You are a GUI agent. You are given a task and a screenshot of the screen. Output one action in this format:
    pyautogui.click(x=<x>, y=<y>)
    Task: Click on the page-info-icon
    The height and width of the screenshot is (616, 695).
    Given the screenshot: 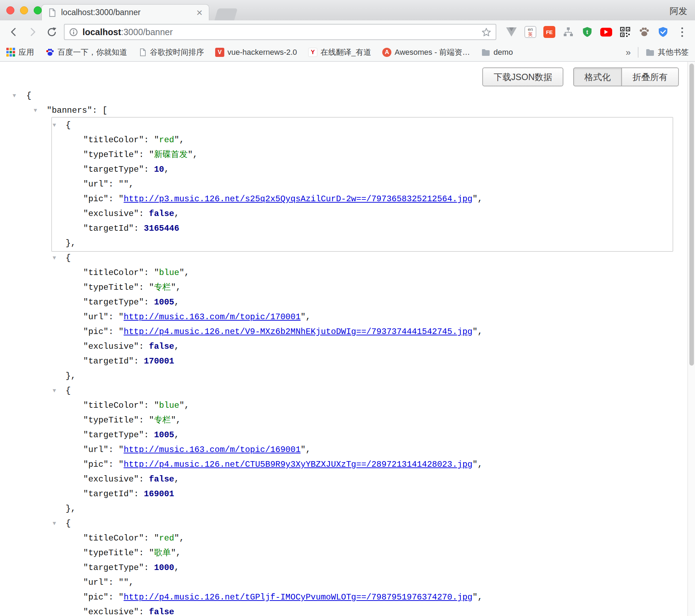 What is the action you would take?
    pyautogui.click(x=74, y=32)
    